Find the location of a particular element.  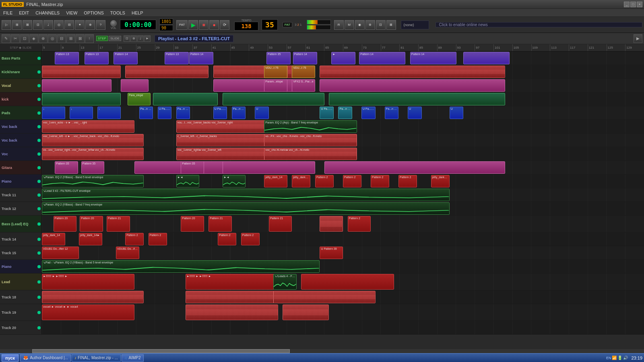

track-content-voc-back-2: voc_1verse_left - e ► ...voc_2verse_back… is located at coordinates (343, 140).